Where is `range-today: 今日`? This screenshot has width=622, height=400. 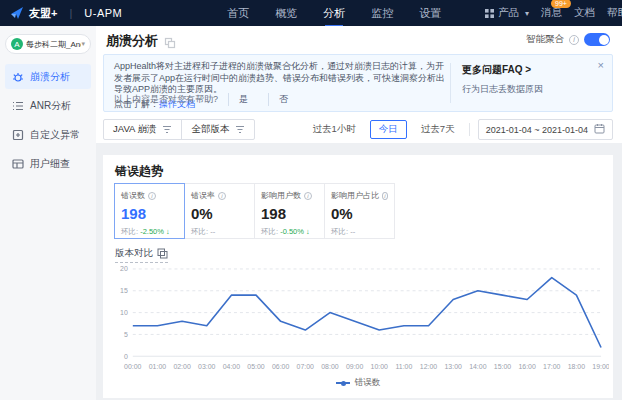
range-today: 今日 is located at coordinates (388, 130).